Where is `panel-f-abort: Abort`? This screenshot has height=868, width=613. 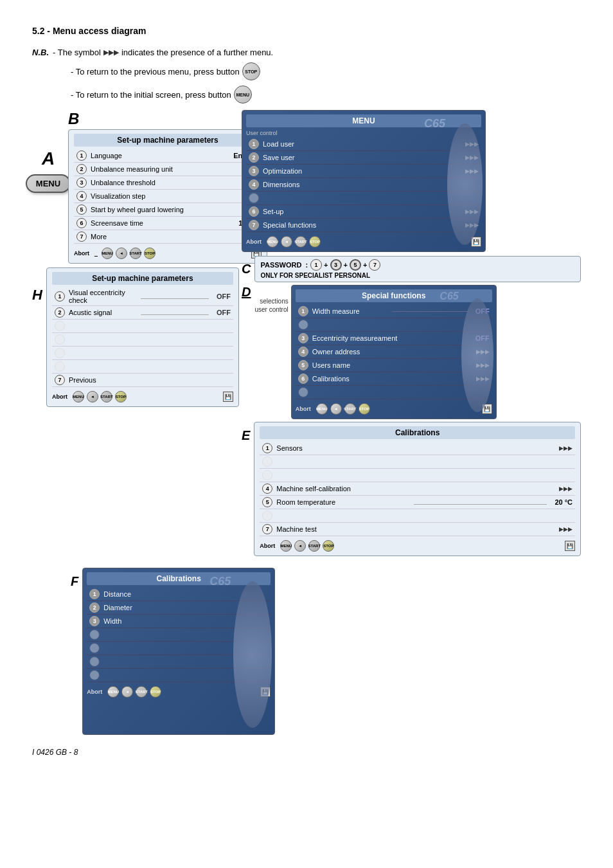 panel-f-abort: Abort is located at coordinates (94, 692).